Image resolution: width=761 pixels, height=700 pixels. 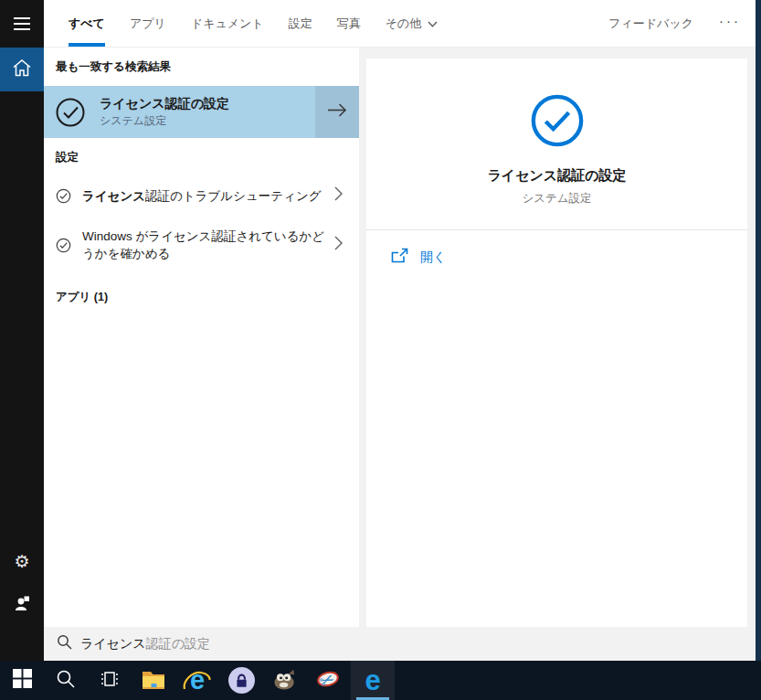 What do you see at coordinates (227, 24) in the screenshot?
I see `tab-documents-label: ドキュメント` at bounding box center [227, 24].